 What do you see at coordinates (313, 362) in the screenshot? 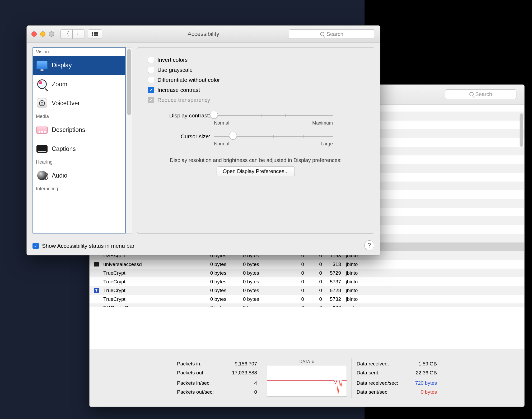
I see `stepper-icon: ▲▼` at bounding box center [313, 362].